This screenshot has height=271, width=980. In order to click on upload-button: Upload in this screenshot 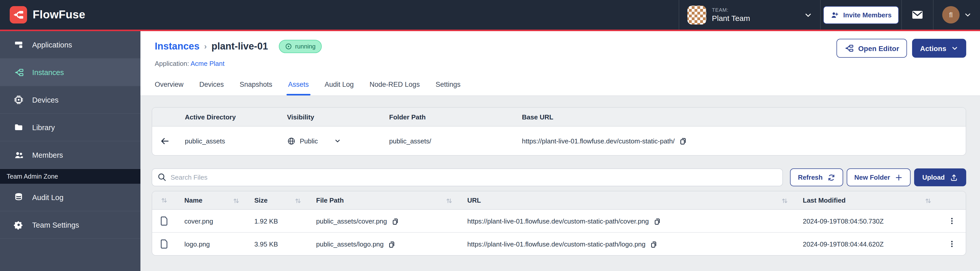, I will do `click(940, 177)`.